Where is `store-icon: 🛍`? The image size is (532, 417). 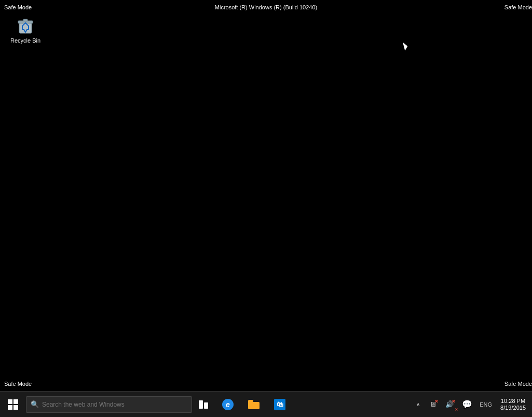 store-icon: 🛍 is located at coordinates (280, 405).